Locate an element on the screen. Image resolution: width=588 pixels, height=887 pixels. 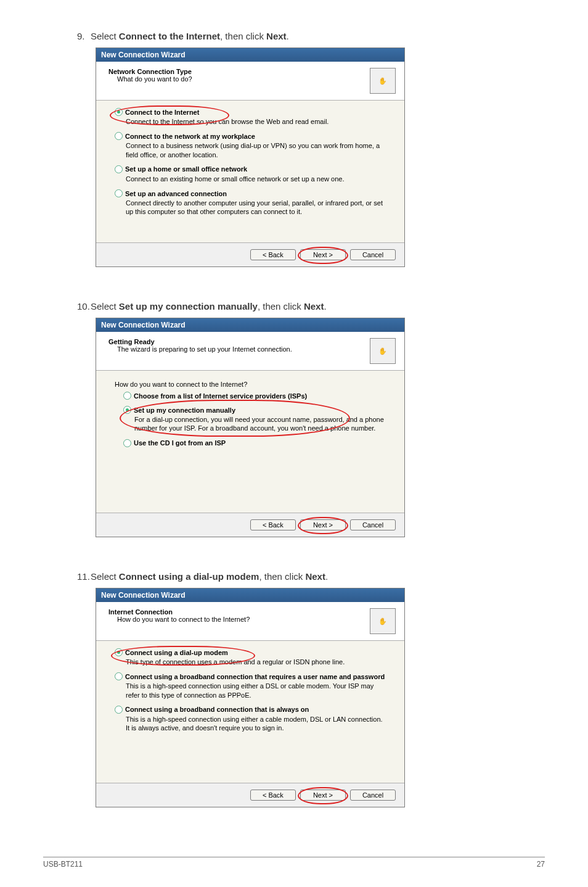
radio-home-office: Set up a home or small office network is located at coordinates (250, 169).